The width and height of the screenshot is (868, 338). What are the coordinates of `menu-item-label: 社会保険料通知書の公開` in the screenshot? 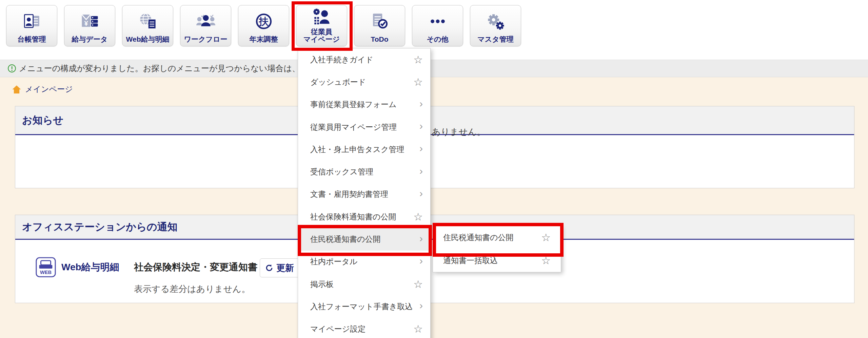 It's located at (353, 217).